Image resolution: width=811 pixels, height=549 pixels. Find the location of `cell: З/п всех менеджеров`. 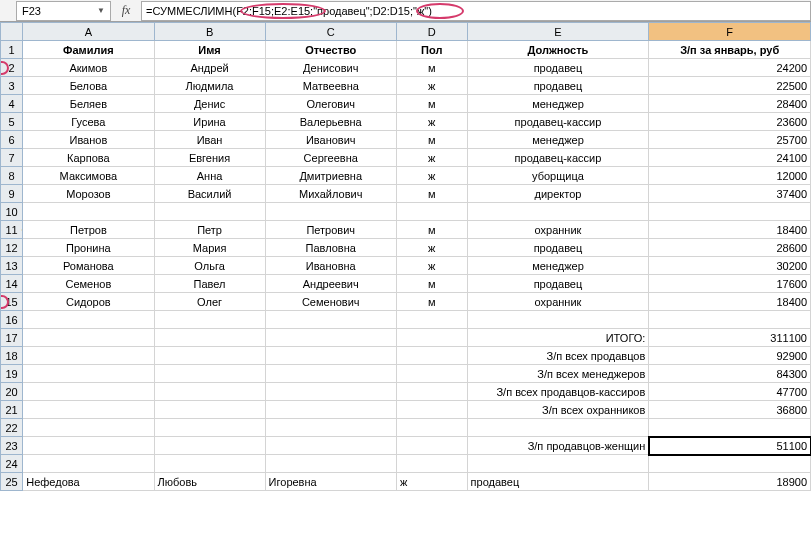

cell: З/п всех менеджеров is located at coordinates (558, 374).